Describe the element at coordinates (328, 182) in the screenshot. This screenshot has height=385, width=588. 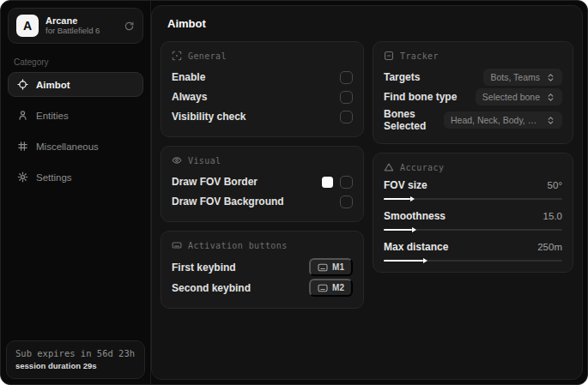
I see `fov-border-color-swatch` at that location.